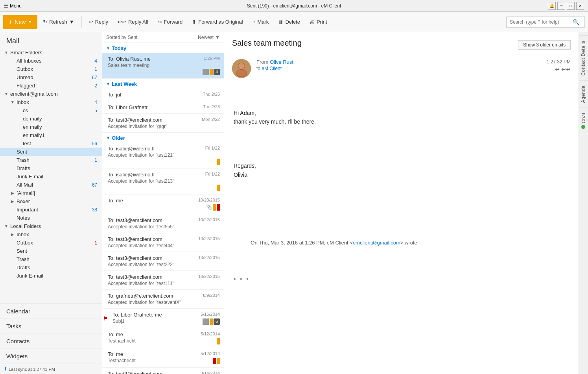 The image size is (588, 374). I want to click on sidebar-item-boxer: ▶ Boxer, so click(51, 202).